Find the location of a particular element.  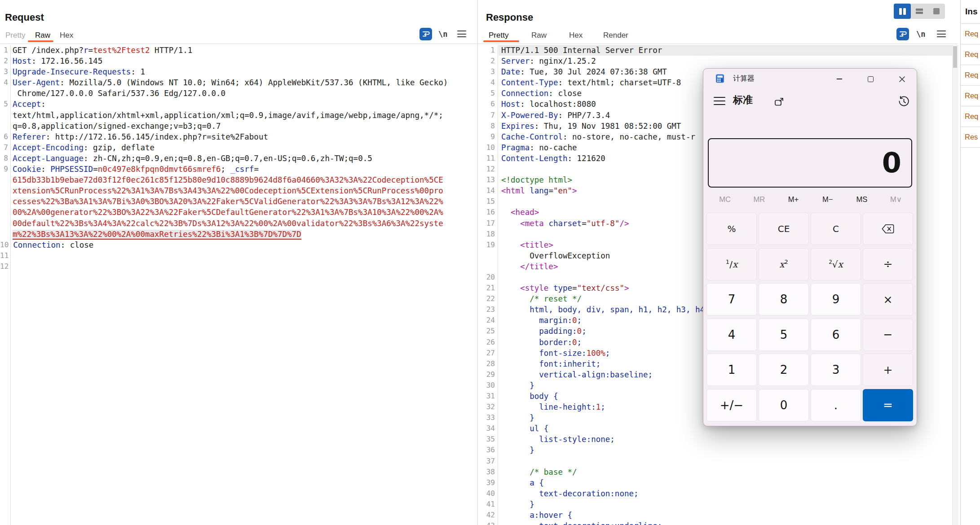

calc-key-.: . is located at coordinates (836, 405).